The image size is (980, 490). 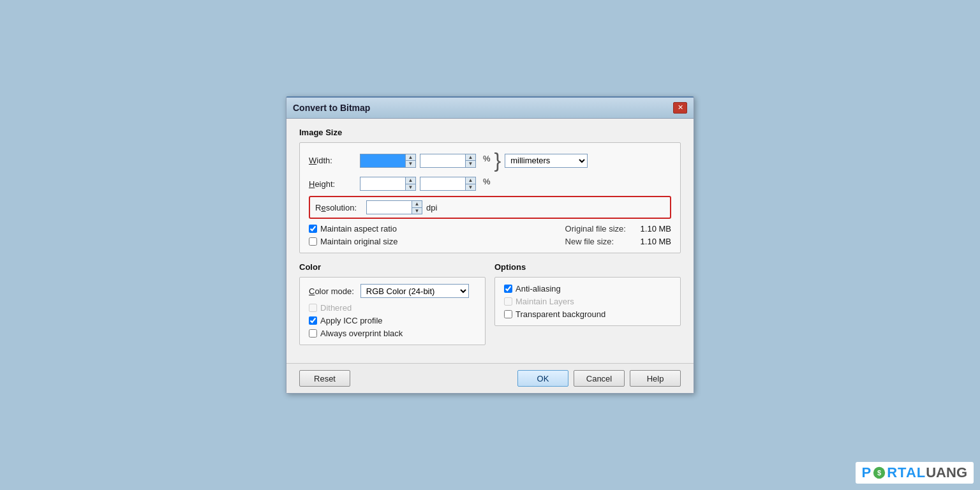 What do you see at coordinates (341, 208) in the screenshot?
I see `resolution-label: Resolution:` at bounding box center [341, 208].